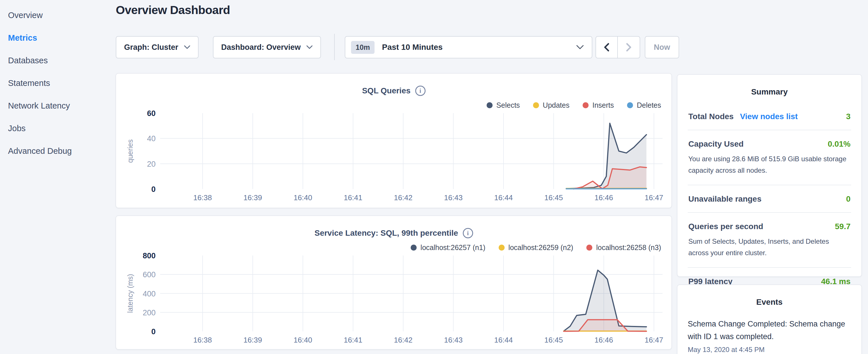  Describe the element at coordinates (770, 158) in the screenshot. I see `summary-row-capacity-used: Capacity Used 0.01% You are using 28.6 M…` at that location.